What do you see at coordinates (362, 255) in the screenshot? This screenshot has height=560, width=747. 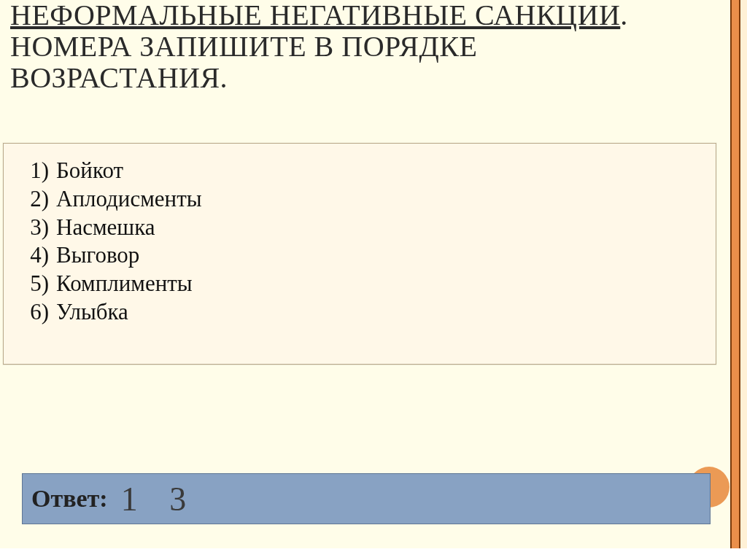 I see `list-item: 4) Выговор` at bounding box center [362, 255].